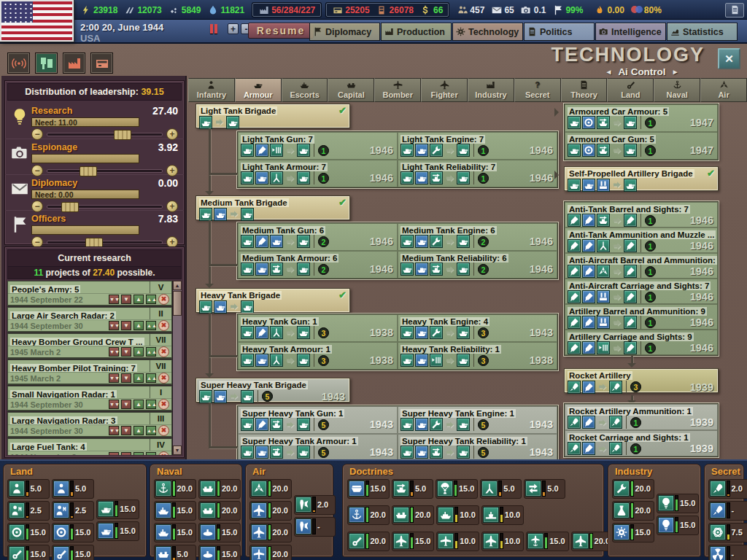  Describe the element at coordinates (559, 32) in the screenshot. I see `menu-tab-politics: Politics` at that location.